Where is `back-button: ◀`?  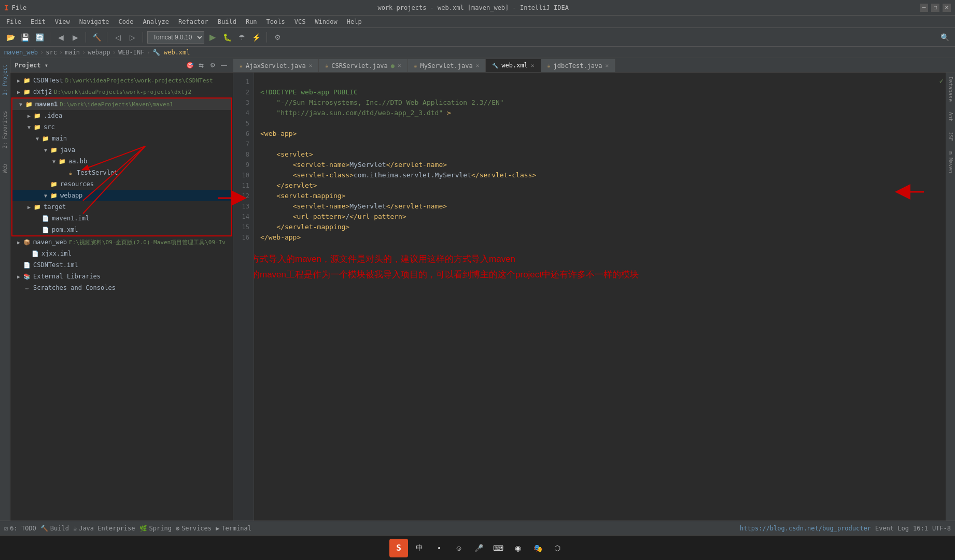
back-button: ◀ is located at coordinates (61, 37).